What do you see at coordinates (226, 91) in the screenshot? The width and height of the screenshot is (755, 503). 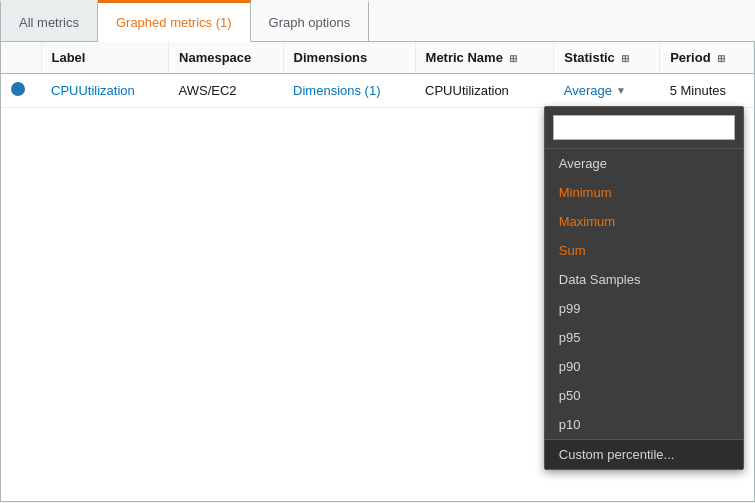 I see `row-namespace-cell: AWS/EC2` at bounding box center [226, 91].